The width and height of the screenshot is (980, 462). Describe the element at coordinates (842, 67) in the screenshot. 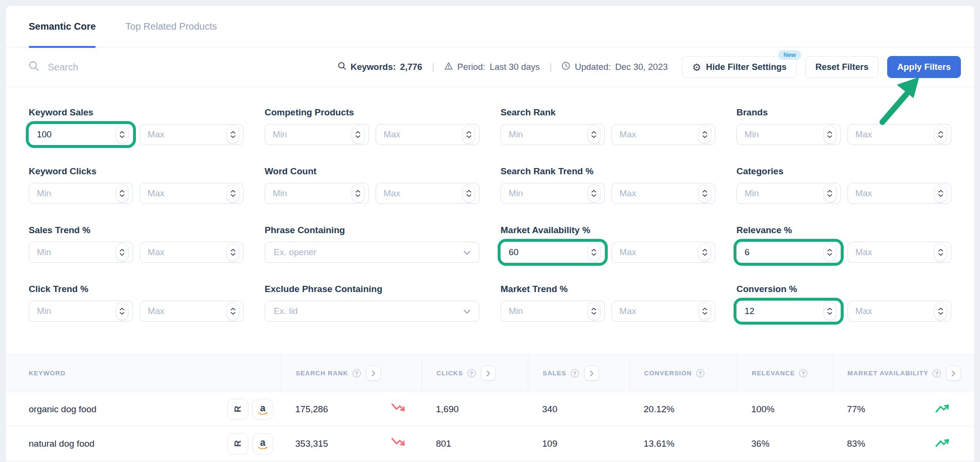

I see `reset-filters-button: Reset Filters` at that location.